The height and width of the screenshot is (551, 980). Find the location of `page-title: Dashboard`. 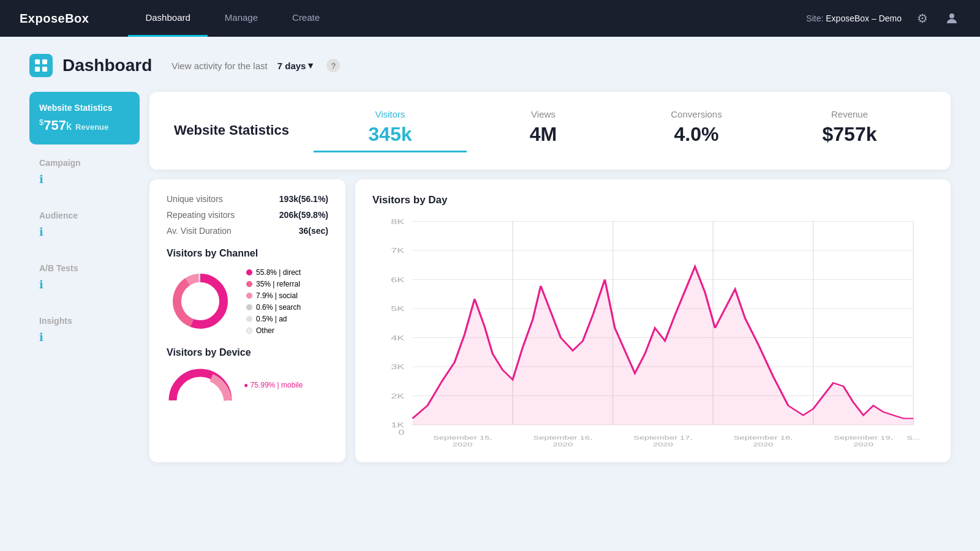

page-title: Dashboard is located at coordinates (107, 66).